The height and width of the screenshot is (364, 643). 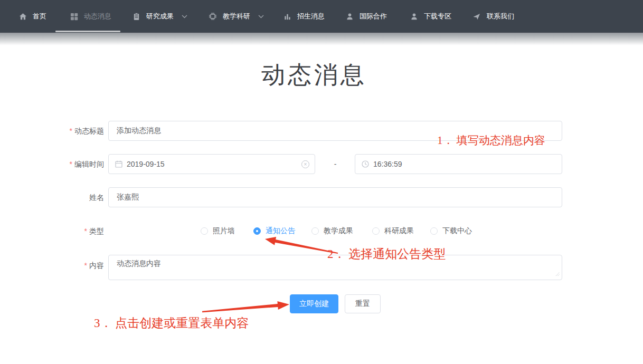 What do you see at coordinates (52, 265) in the screenshot?
I see `field-label-content: *内容` at bounding box center [52, 265].